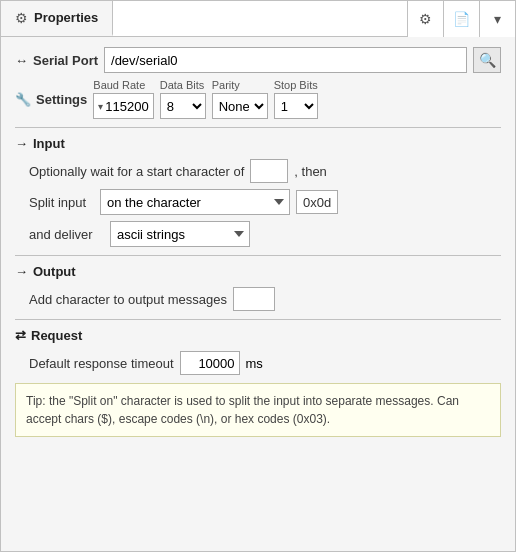 This screenshot has width=516, height=552. Describe the element at coordinates (258, 299) in the screenshot. I see `output-indent: Add character to output messages` at that location.